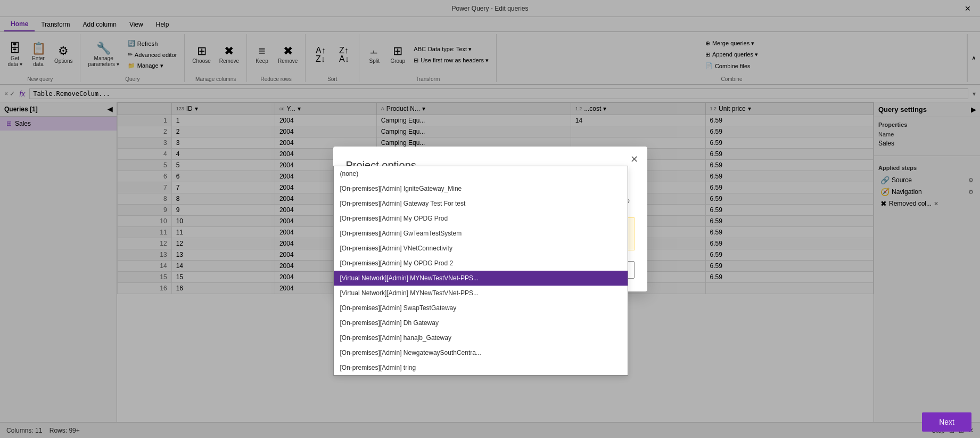 The height and width of the screenshot is (438, 980). I want to click on project-options-modal: ✕ Project options On-premises data gatew…, so click(490, 219).